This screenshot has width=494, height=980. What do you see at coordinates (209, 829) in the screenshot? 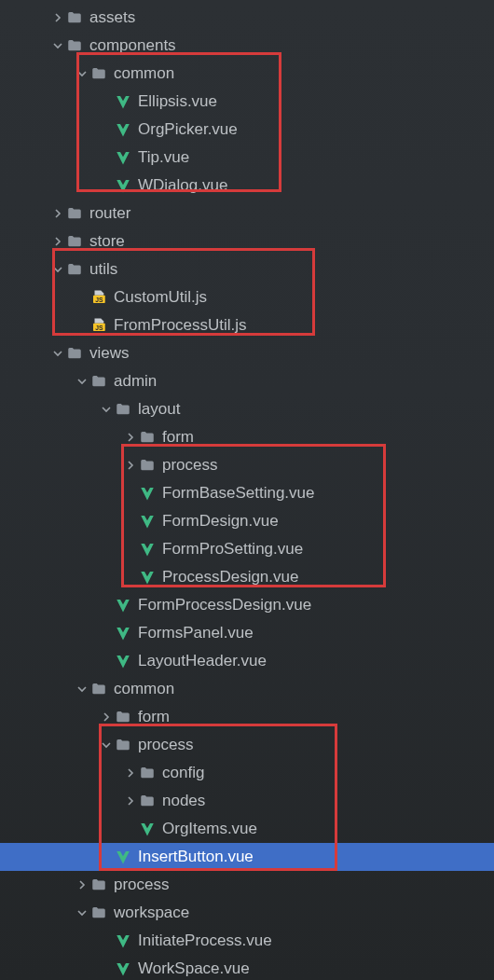
I see `tree-item-label: OrgItems.vue` at bounding box center [209, 829].